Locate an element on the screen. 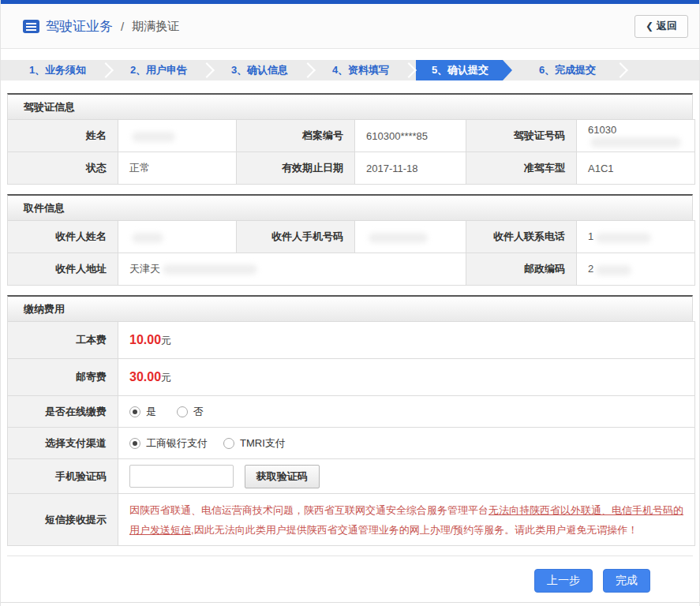 This screenshot has height=606, width=700. label-payment-channel: 选择支付渠道 is located at coordinates (63, 443).